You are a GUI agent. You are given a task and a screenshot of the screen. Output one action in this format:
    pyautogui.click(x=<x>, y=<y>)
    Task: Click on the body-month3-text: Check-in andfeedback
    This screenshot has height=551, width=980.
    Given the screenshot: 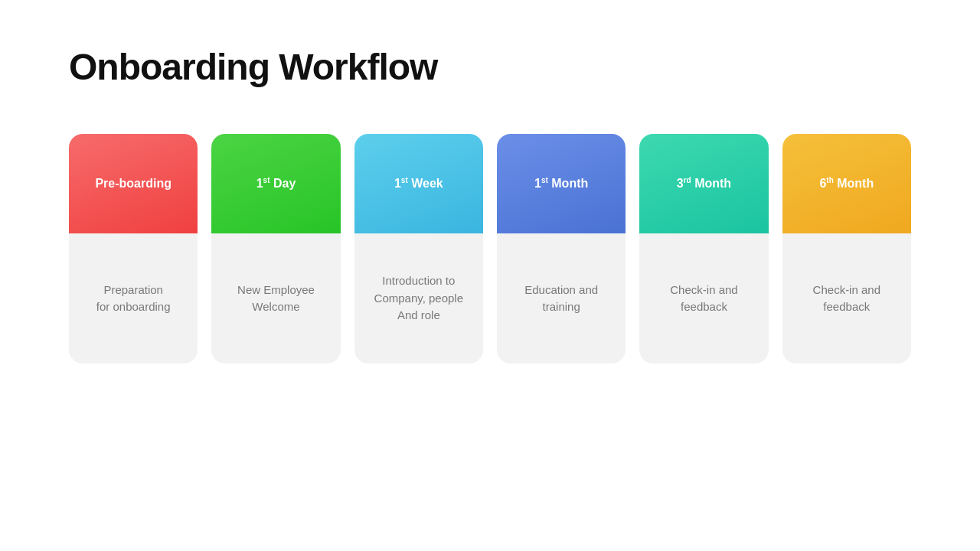 What is the action you would take?
    pyautogui.click(x=704, y=298)
    